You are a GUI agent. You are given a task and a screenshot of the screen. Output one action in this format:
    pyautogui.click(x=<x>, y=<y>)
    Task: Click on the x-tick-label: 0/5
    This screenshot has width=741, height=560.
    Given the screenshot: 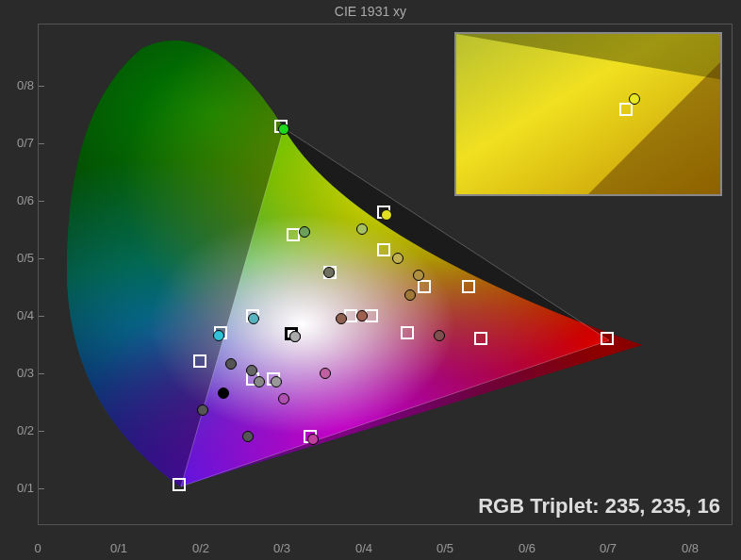 What is the action you would take?
    pyautogui.click(x=445, y=551)
    